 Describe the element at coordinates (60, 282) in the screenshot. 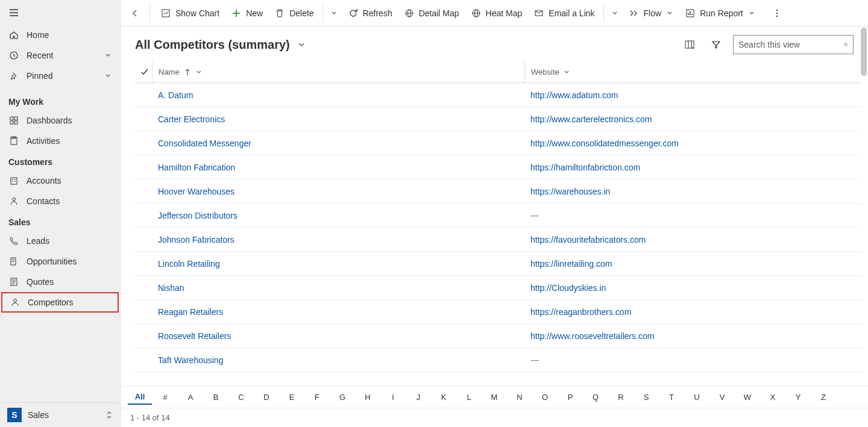

I see `nav-quotes: Quotes` at that location.